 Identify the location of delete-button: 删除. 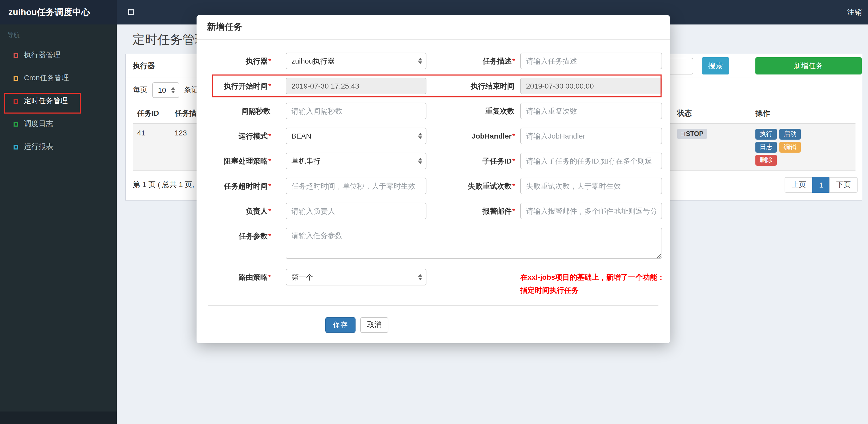
(766, 160).